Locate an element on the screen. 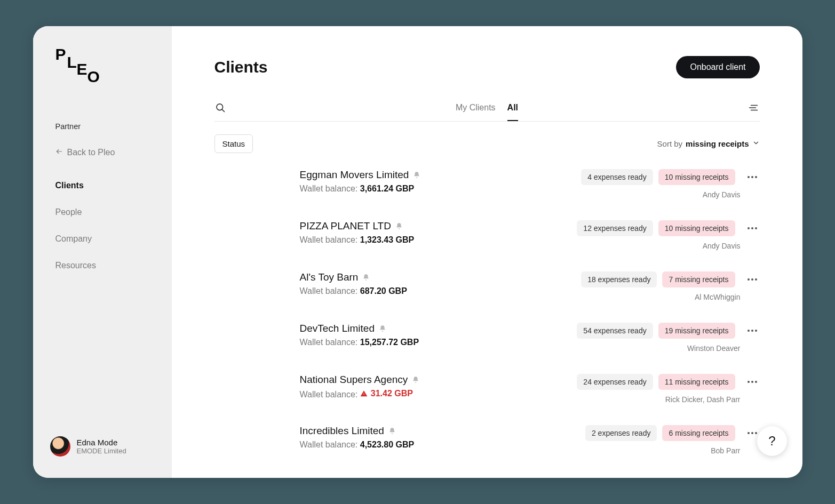 Image resolution: width=835 pixels, height=504 pixels. wallet-balance: Wallet balance: 4,523.80 GBP is located at coordinates (357, 445).